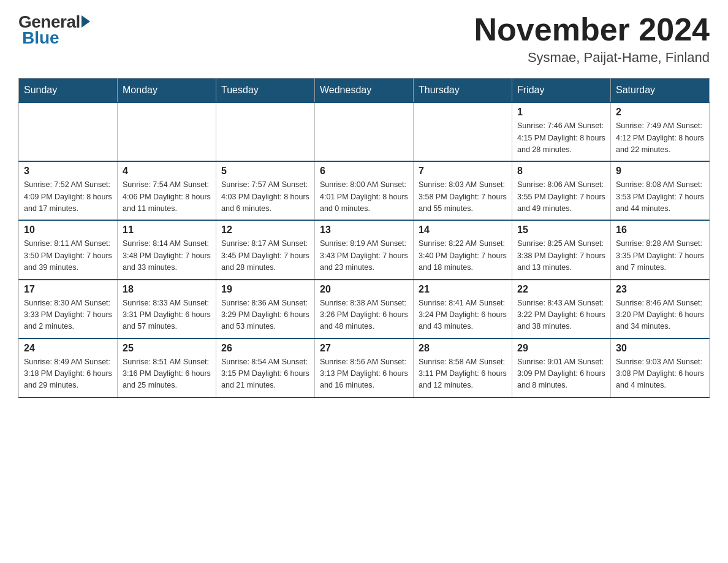  Describe the element at coordinates (364, 348) in the screenshot. I see `day-number: 27` at that location.